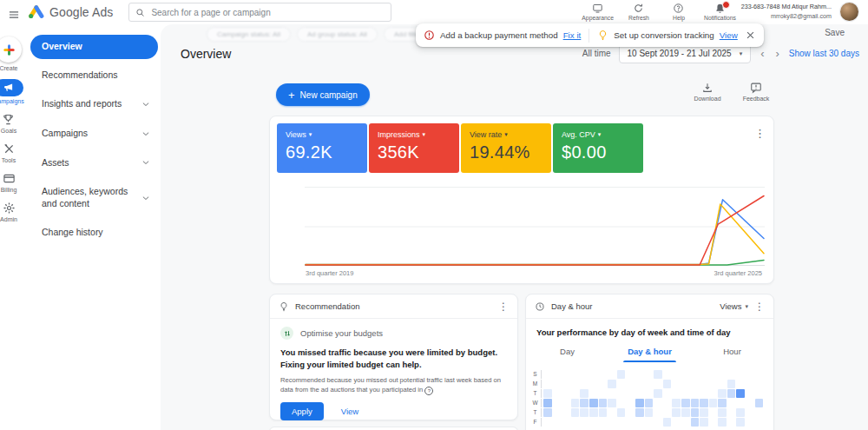  What do you see at coordinates (679, 10) in the screenshot?
I see `help-button: Help` at bounding box center [679, 10].